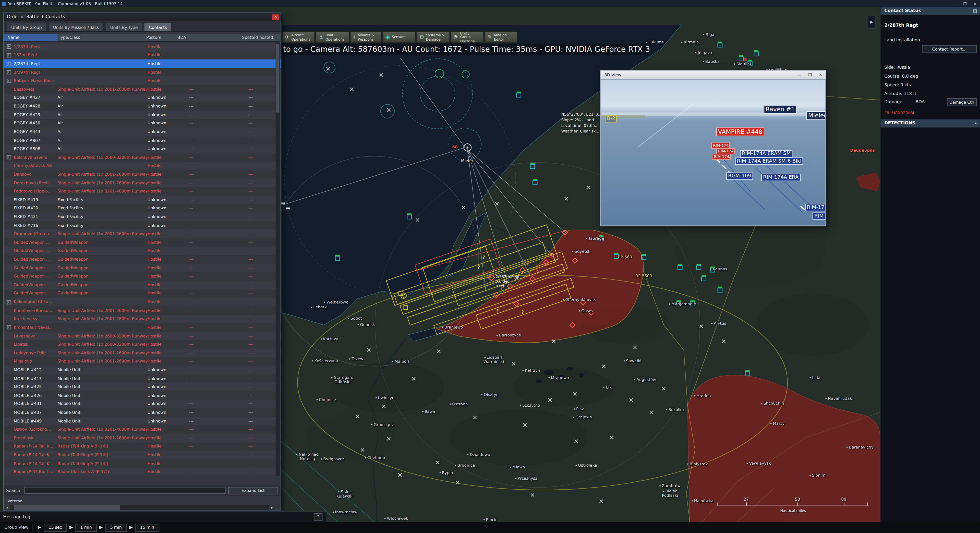 The width and height of the screenshot is (980, 533). I want to click on table-row: LevashovoSingle-Unit Airfield (1x 2600-3…, so click(142, 336).